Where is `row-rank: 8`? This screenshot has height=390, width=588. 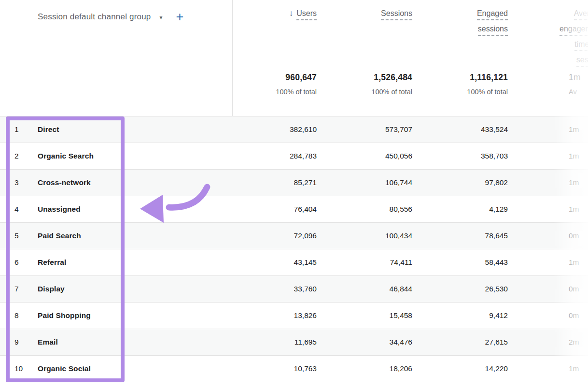
row-rank: 8 is located at coordinates (16, 316).